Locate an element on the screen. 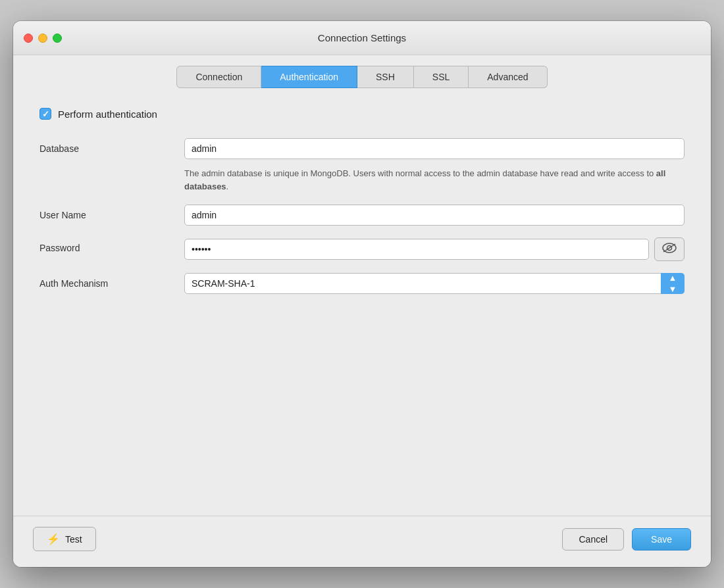  footer: ⚡ Test Cancel Save is located at coordinates (362, 541).